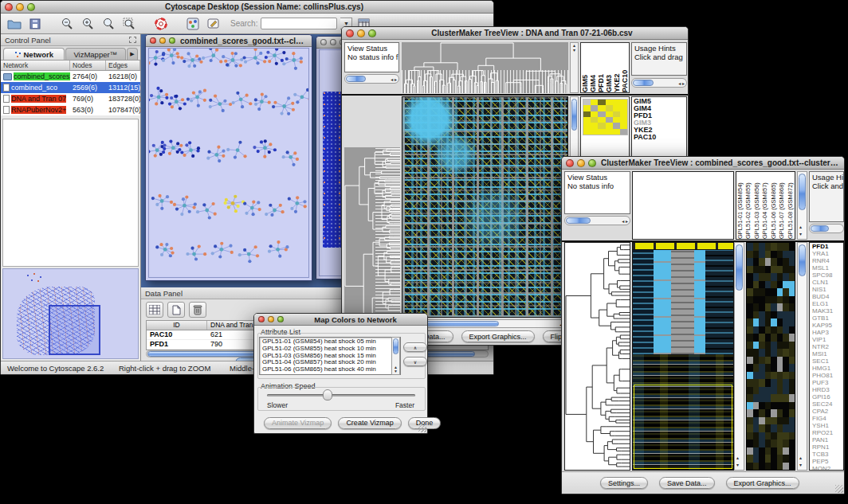 This screenshot has width=848, height=504. I want to click on annotation-icon, so click(214, 24).